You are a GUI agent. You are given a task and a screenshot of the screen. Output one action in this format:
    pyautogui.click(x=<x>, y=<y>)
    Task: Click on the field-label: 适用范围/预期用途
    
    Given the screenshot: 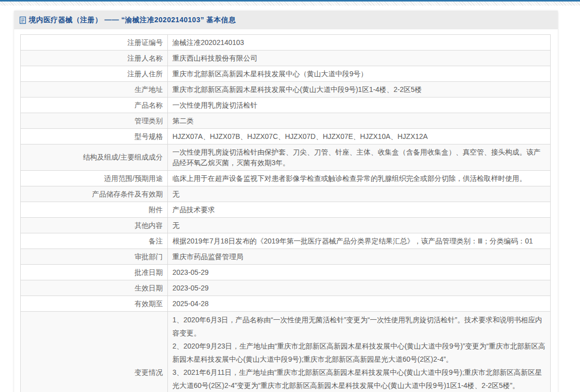 What is the action you would take?
    pyautogui.click(x=94, y=179)
    